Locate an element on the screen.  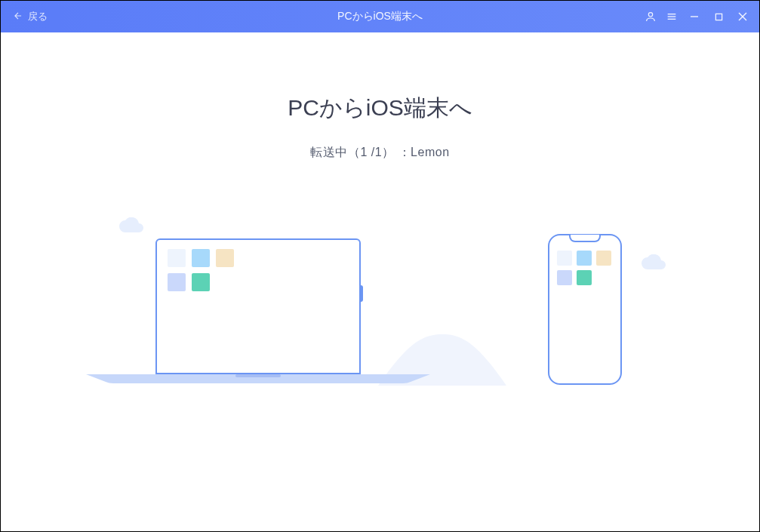
back-button: 戻る is located at coordinates (24, 17).